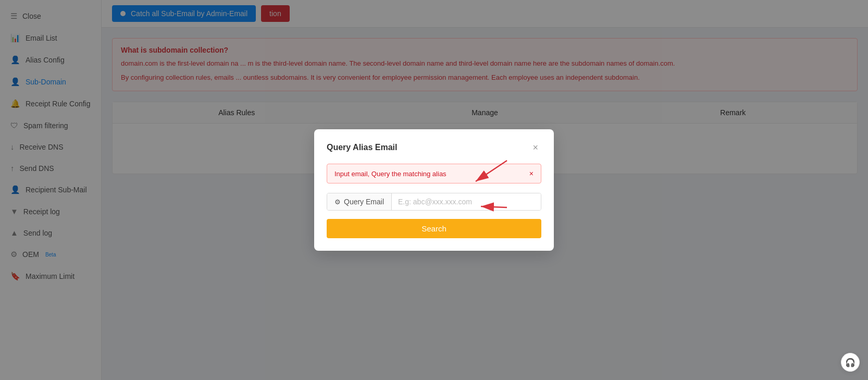  I want to click on query-input-row: ⚙ Query Email, so click(434, 202).